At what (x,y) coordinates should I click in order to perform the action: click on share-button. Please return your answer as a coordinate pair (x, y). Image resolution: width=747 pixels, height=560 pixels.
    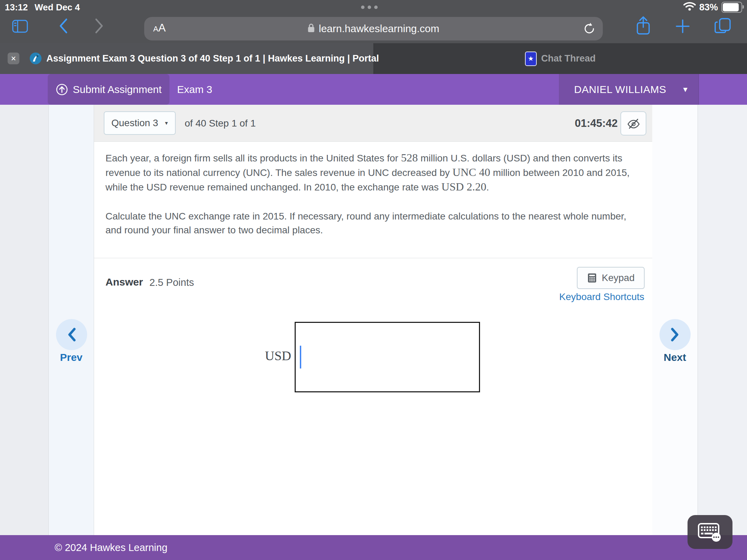
    Looking at the image, I should click on (643, 26).